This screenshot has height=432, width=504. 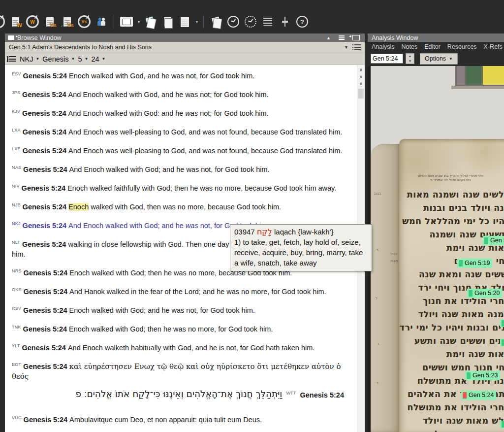 I want to click on heading-list-icon, so click(x=357, y=47).